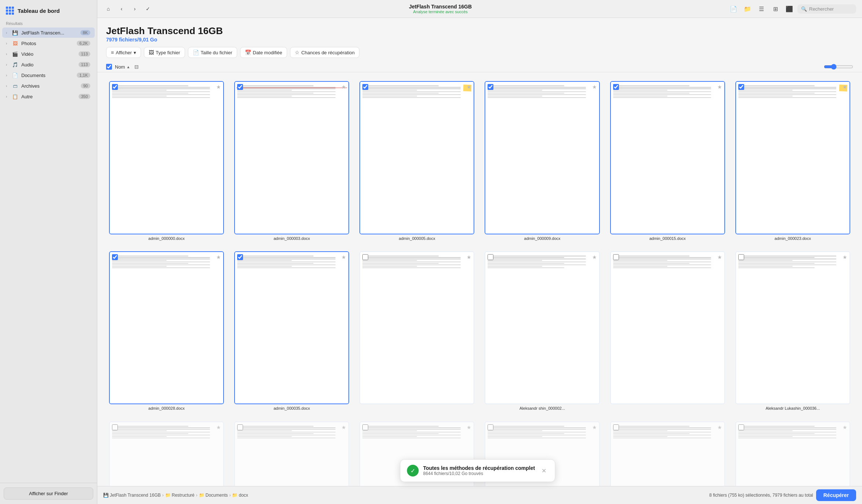 The image size is (862, 504). What do you see at coordinates (148, 9) in the screenshot?
I see `checkmark-button: ✓` at bounding box center [148, 9].